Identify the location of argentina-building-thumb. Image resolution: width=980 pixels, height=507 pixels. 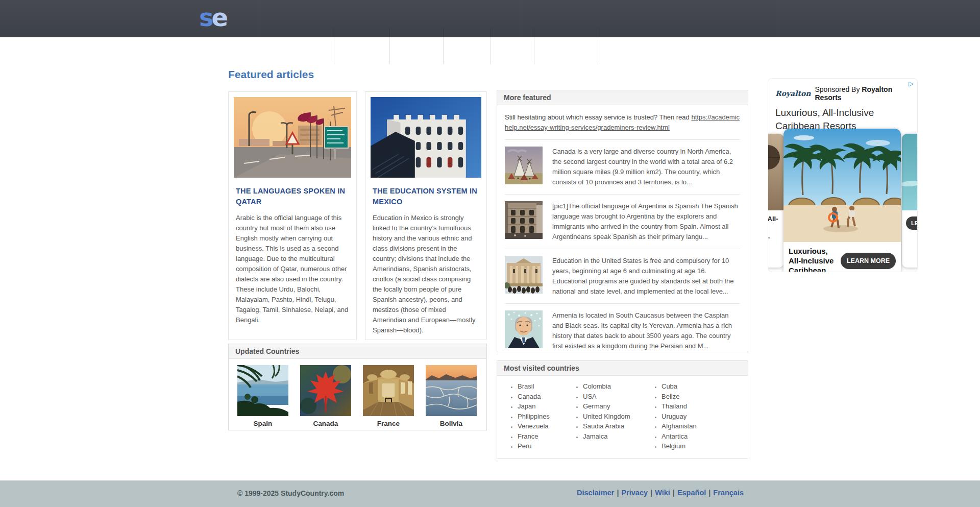
(524, 220).